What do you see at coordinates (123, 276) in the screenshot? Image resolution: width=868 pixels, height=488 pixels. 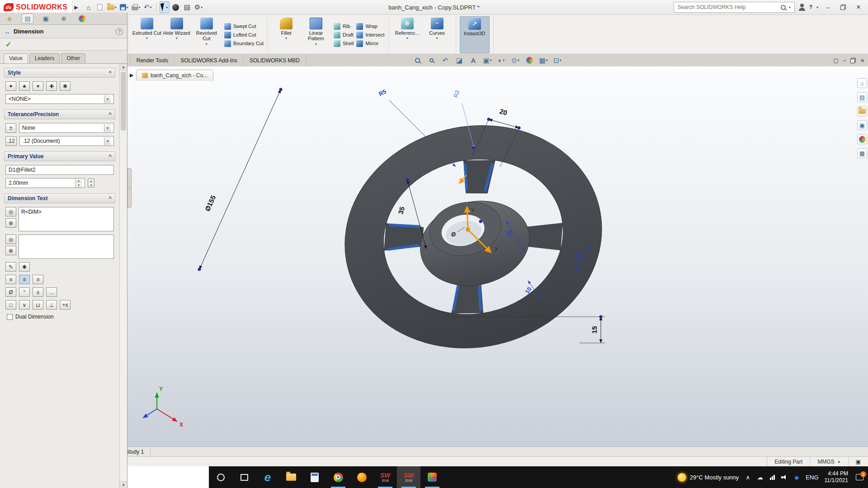 I see `panel-scrollbar: ▲ ▼` at bounding box center [123, 276].